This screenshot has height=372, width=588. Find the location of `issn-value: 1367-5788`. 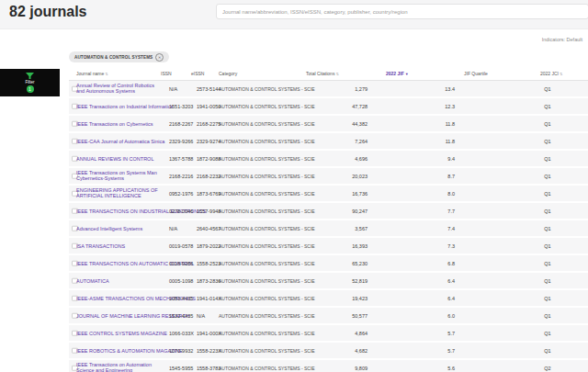

issn-value: 1367-5788 is located at coordinates (181, 158).